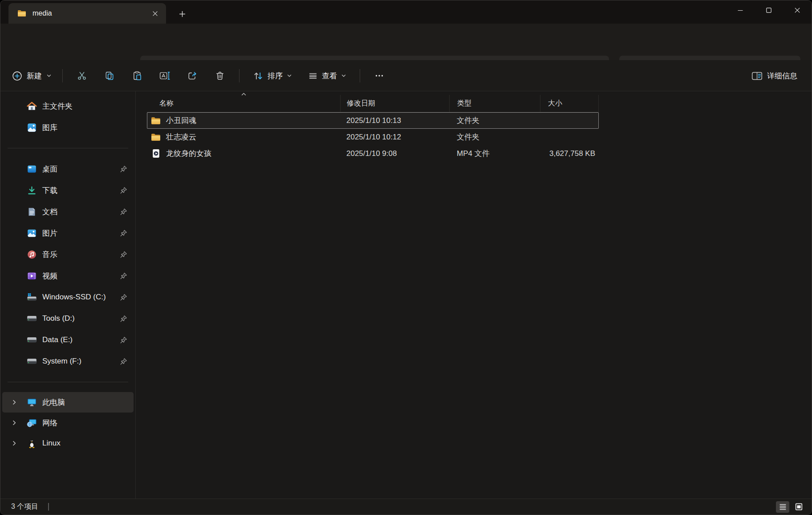 Image resolution: width=812 pixels, height=515 pixels. I want to click on sidebar-item-label: 音乐, so click(81, 255).